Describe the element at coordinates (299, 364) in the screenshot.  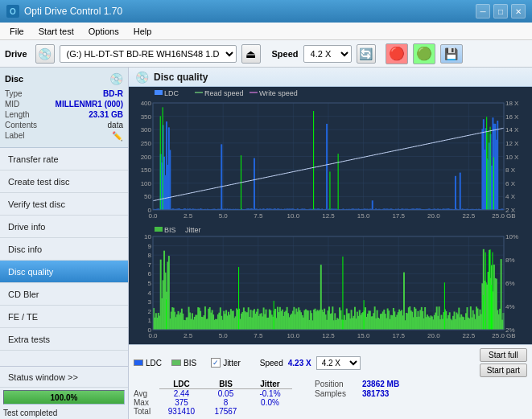
I see `speed-stat-value: 4.23 X` at that location.